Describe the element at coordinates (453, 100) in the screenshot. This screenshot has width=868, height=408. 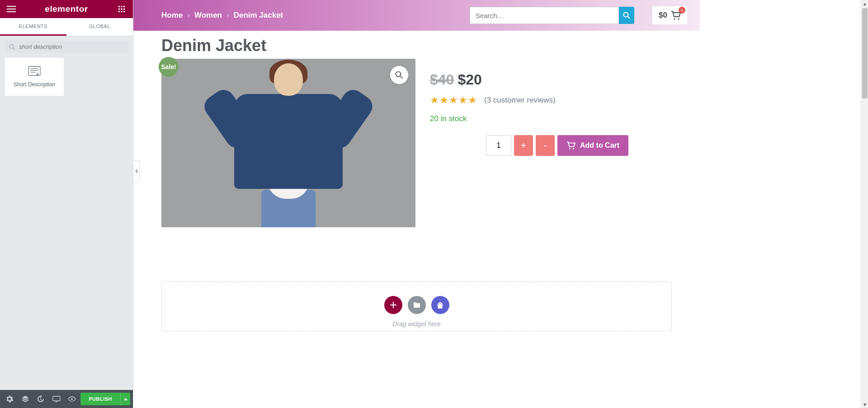
I see `star-rating: ★ ★ ★ ★ ★` at that location.